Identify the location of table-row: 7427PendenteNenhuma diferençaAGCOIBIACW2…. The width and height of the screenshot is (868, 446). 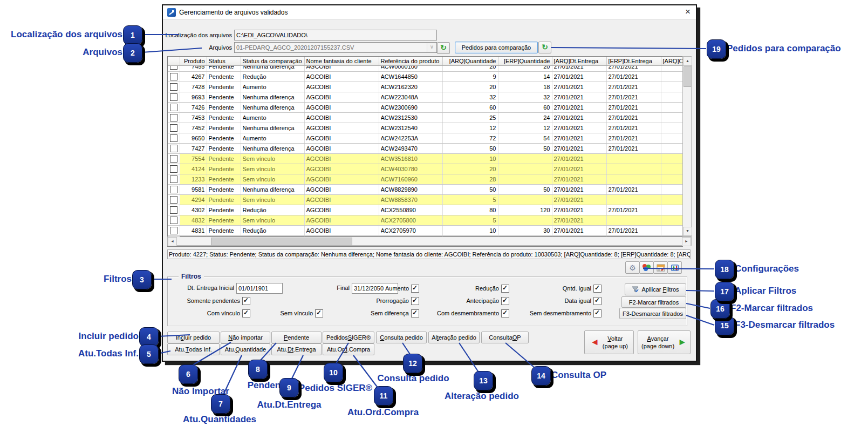
(425, 149).